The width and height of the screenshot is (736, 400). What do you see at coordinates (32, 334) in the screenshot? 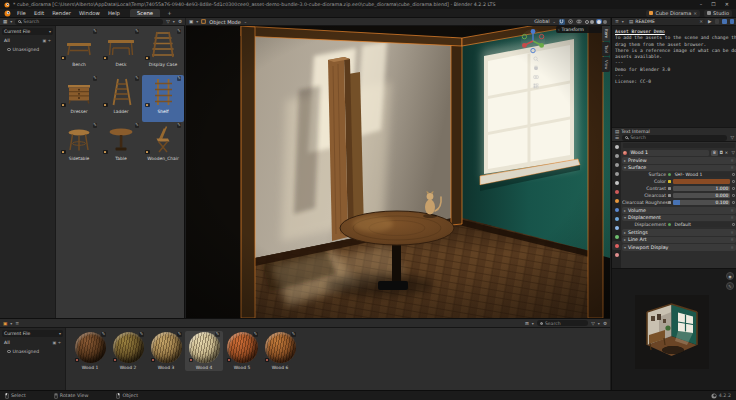
I see `shelf-source-select: Current File▾` at bounding box center [32, 334].